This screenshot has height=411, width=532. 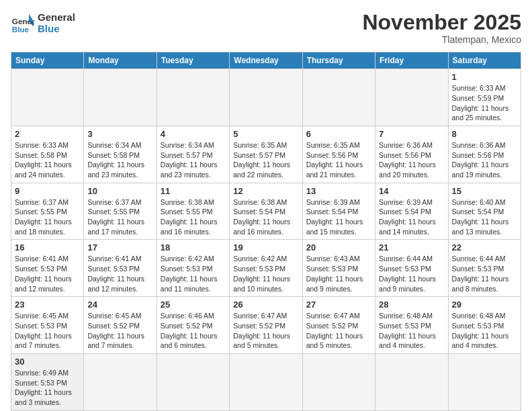 I want to click on calendar-cell: 3Sunrise: 6:34 AMSunset: 5:58 PMDaylight…, so click(x=120, y=154).